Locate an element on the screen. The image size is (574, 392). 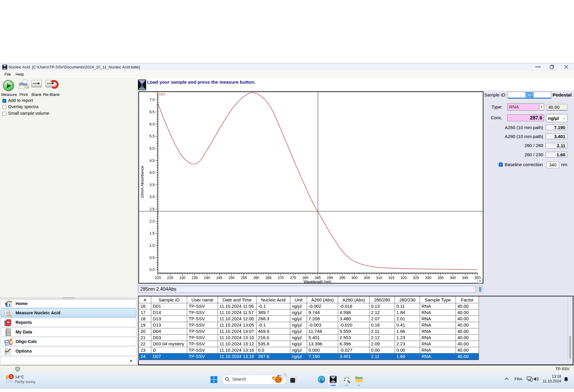
svg-text: 1.0 is located at coordinates (152, 246).